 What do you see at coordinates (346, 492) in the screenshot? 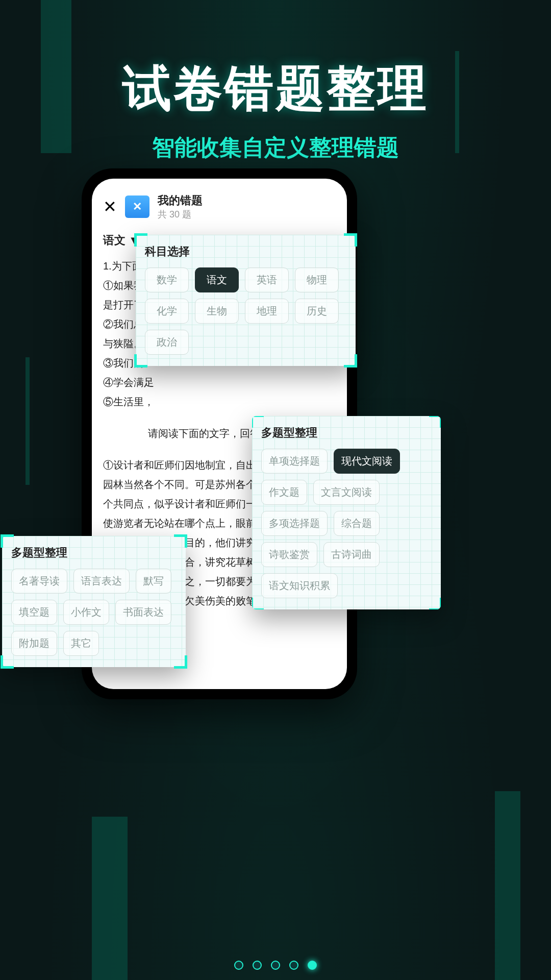
I see `chip-文言文阅读: 文言文阅读` at bounding box center [346, 492].